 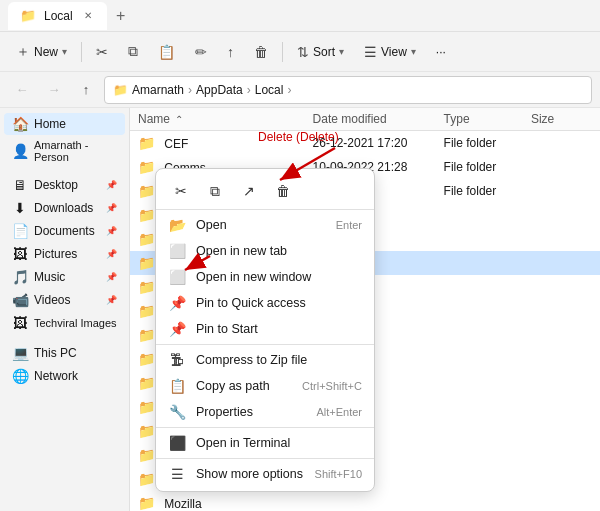 What do you see at coordinates (562, 119) in the screenshot?
I see `col-size-header: Size` at bounding box center [562, 119].